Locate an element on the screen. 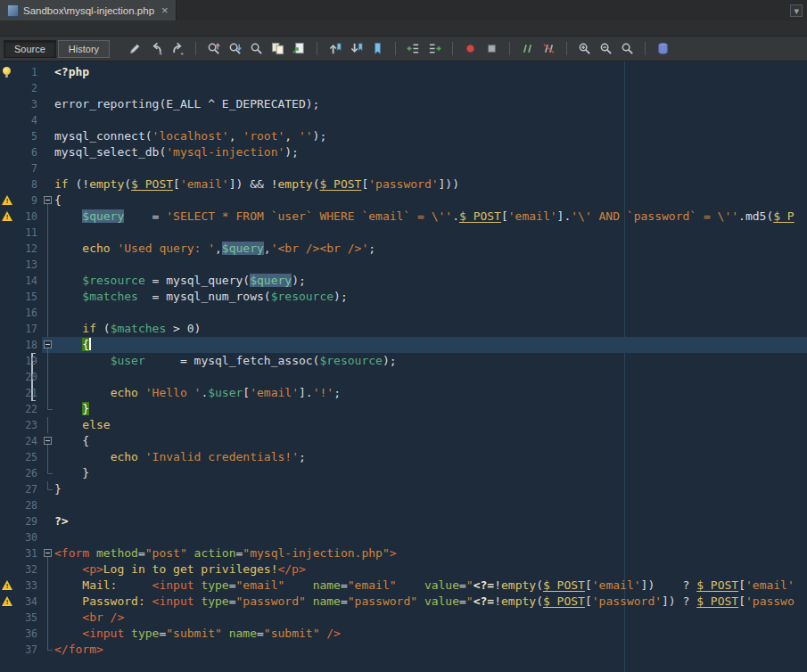 The image size is (807, 672). code-line: 1<?php is located at coordinates (403, 72).